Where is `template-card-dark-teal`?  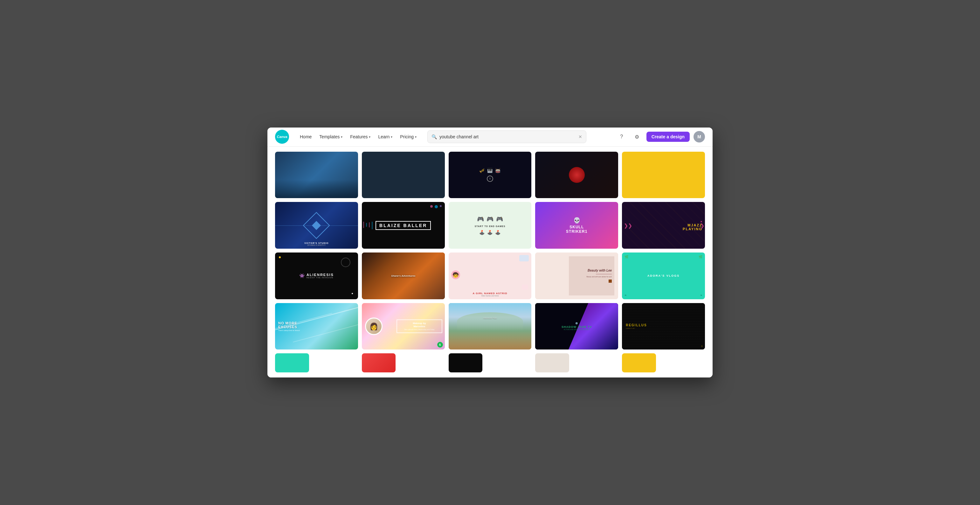 template-card-dark-teal is located at coordinates (403, 175).